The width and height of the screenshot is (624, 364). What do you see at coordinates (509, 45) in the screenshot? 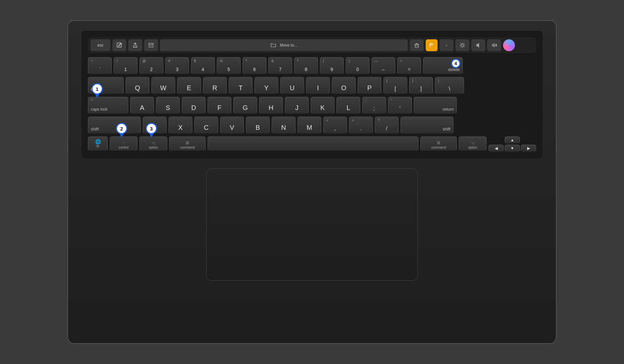
I see `siri-icon-tb` at bounding box center [509, 45].